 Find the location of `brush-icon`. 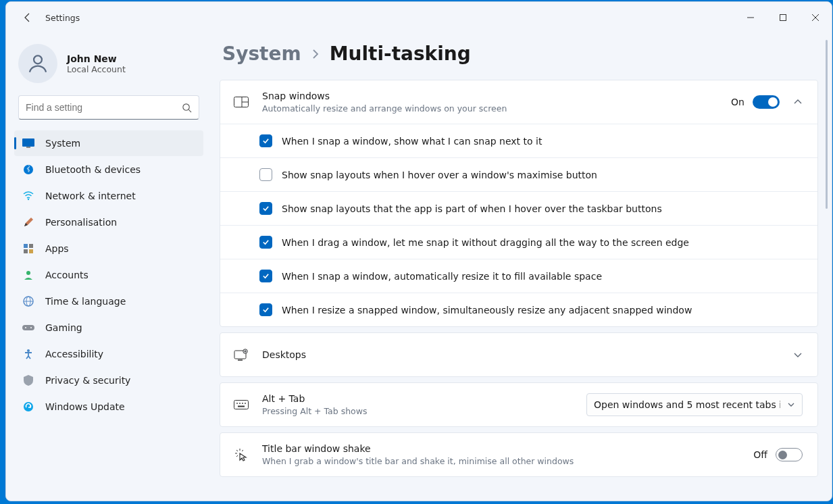

brush-icon is located at coordinates (28, 222).